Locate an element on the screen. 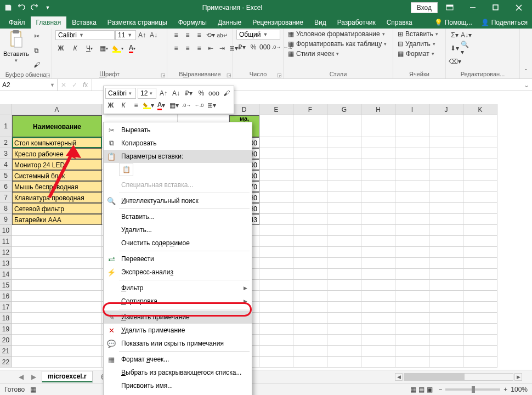 Image resolution: width=532 pixels, height=395 pixels. tab-insert: Вставка is located at coordinates (84, 22).